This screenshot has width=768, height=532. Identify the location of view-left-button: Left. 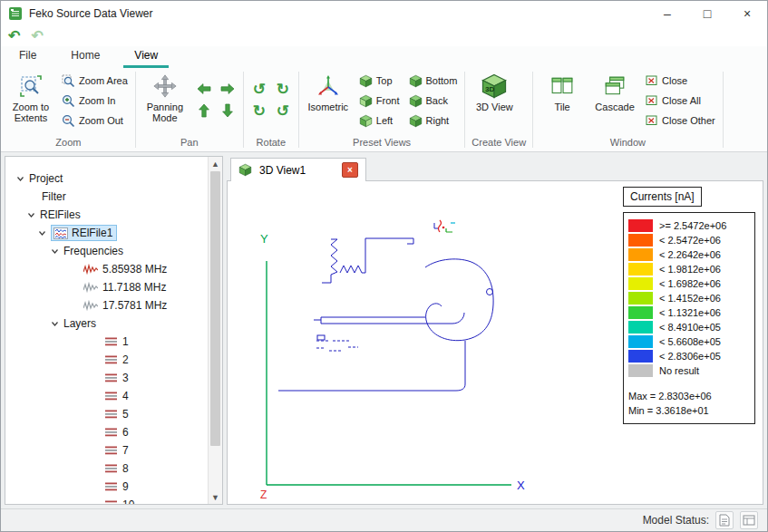
(379, 121).